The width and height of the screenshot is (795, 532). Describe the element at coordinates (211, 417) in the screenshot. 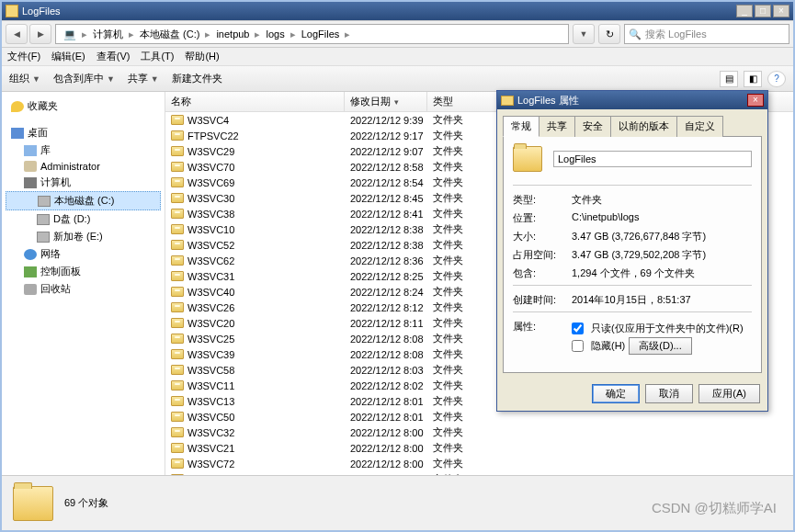

I see `file-name: W3SVC50` at that location.